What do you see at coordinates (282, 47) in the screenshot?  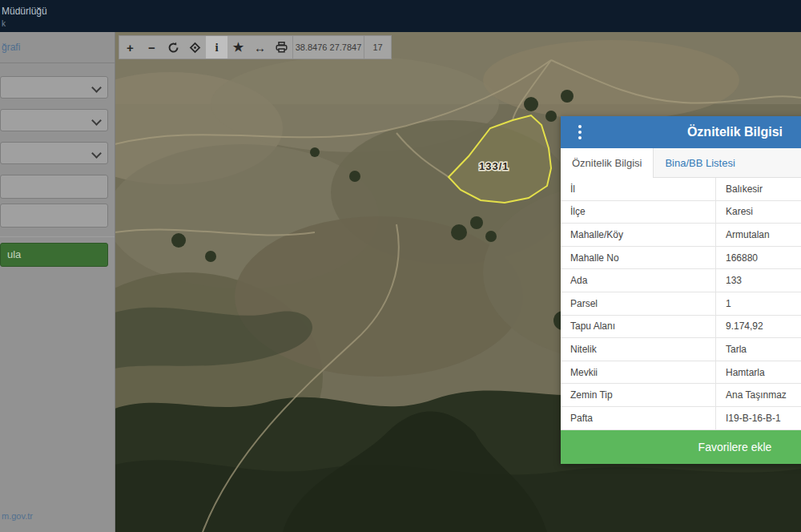 I see `print-button` at bounding box center [282, 47].